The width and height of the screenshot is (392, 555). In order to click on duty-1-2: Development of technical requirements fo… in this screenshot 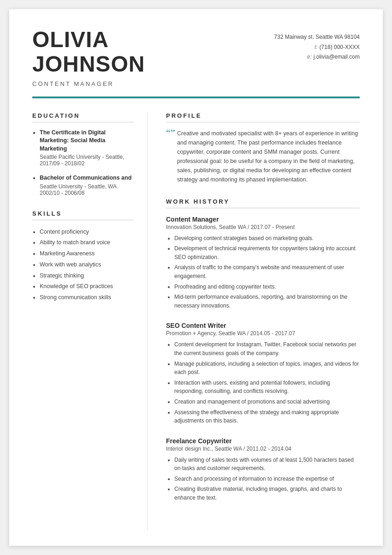, I will do `click(267, 253)`.